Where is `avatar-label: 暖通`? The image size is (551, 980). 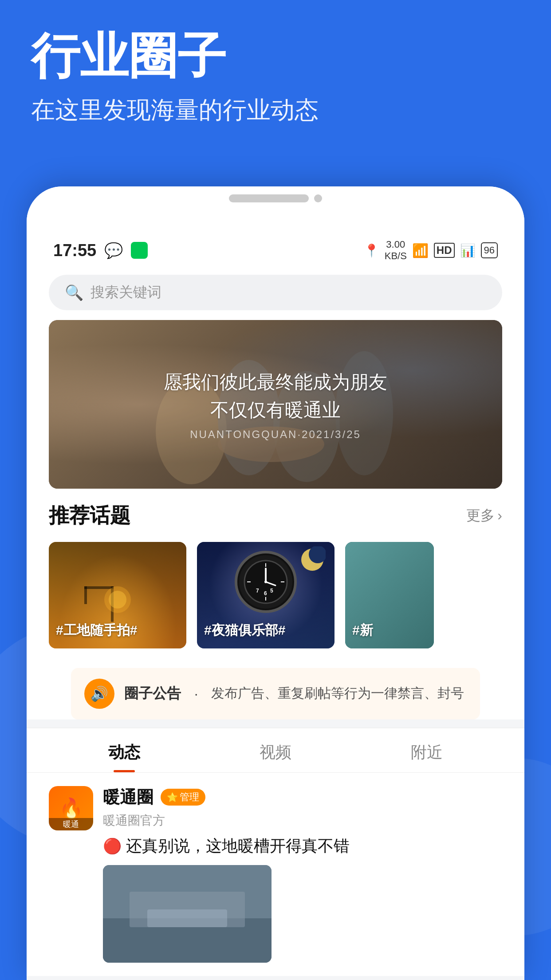 avatar-label: 暖通 is located at coordinates (71, 824).